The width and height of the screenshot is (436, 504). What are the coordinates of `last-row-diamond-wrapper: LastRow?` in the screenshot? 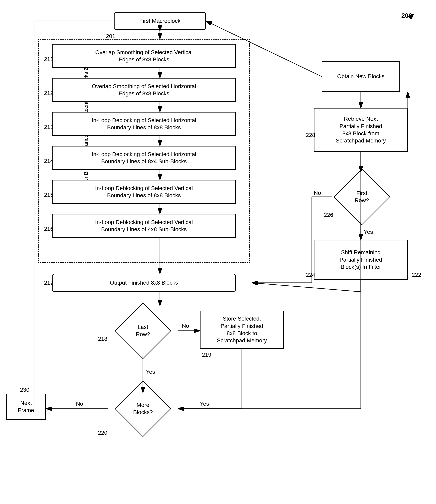 It's located at (143, 331).